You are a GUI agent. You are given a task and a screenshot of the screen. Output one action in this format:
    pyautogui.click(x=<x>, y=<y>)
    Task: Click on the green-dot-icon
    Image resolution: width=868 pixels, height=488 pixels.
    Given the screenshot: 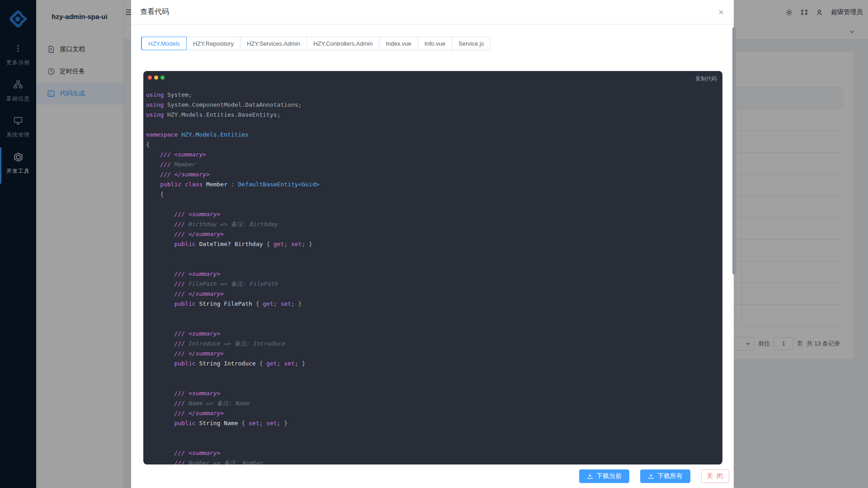 What is the action you would take?
    pyautogui.click(x=163, y=78)
    